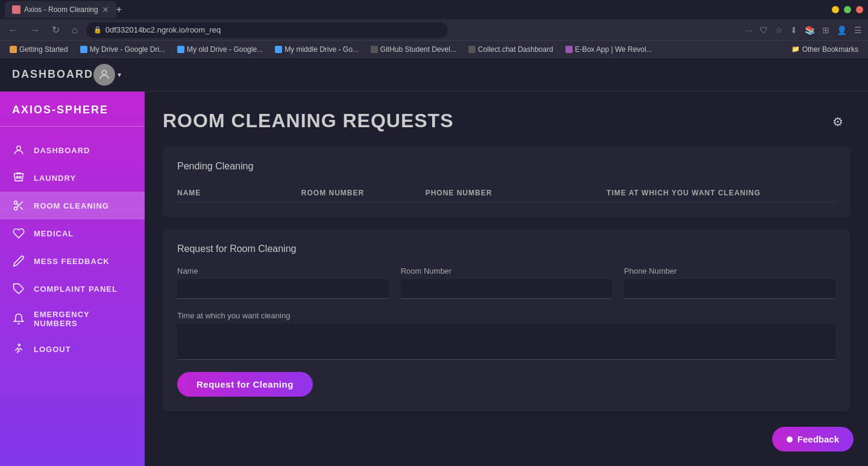 This screenshot has width=868, height=466. I want to click on puzzle-icon, so click(19, 289).